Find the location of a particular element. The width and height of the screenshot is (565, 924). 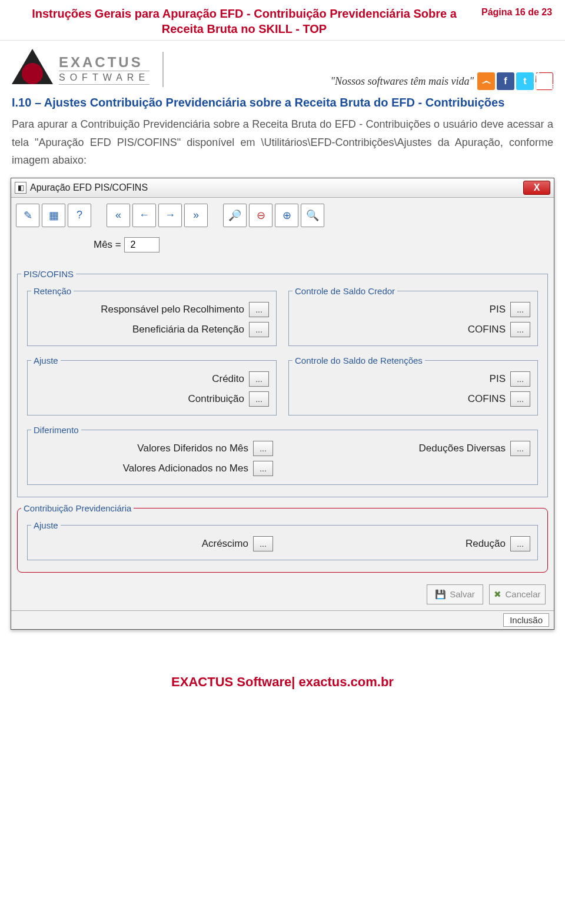

lookup-valores-adicionados-button: ... is located at coordinates (263, 468).